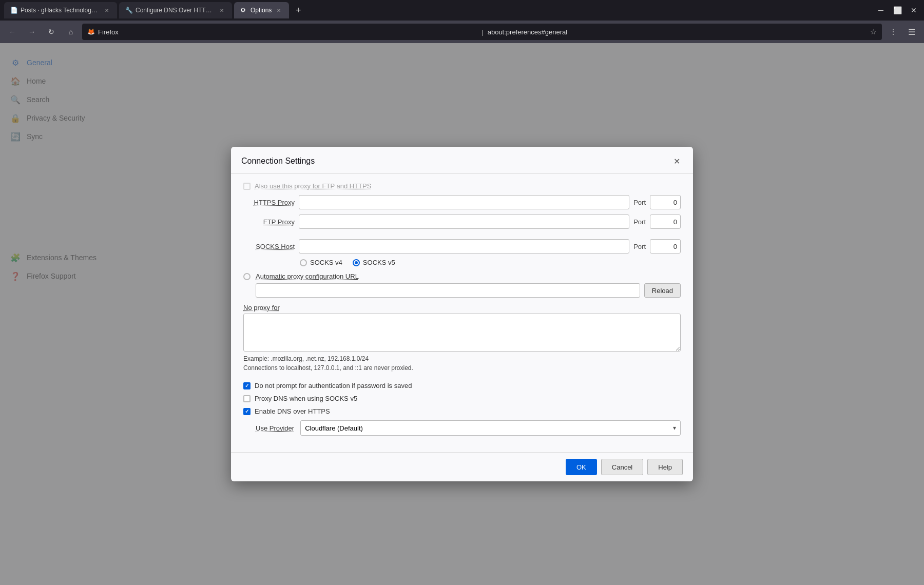  I want to click on auto-proxy-label-row: Automatic proxy configuration URL, so click(462, 276).